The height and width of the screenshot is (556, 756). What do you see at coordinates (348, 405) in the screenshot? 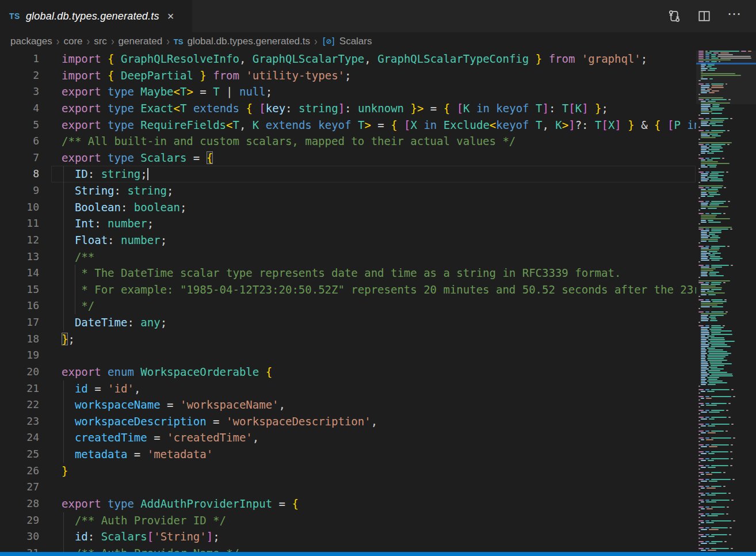
I see `code-line: 22 workspaceName = 'workspaceName',` at bounding box center [348, 405].